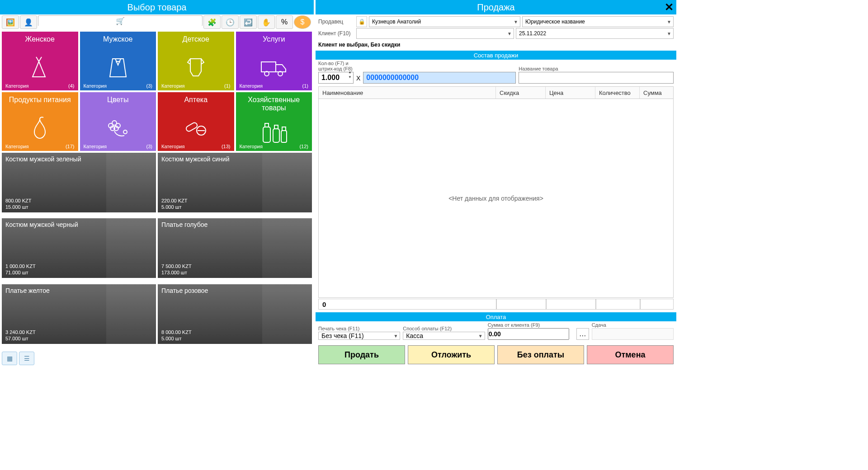  What do you see at coordinates (266, 22) in the screenshot?
I see `toolbar-hand-icon: ✋` at bounding box center [266, 22].